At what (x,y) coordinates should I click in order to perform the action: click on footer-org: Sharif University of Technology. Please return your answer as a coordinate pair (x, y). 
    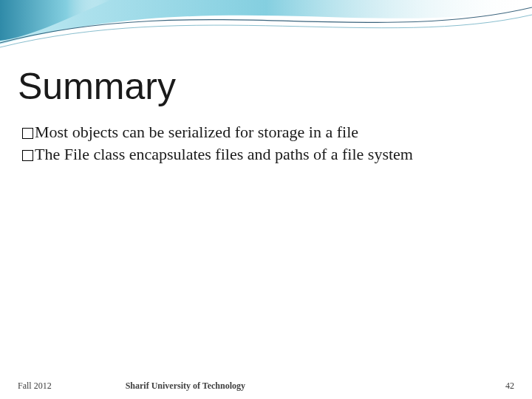
    Looking at the image, I should click on (279, 386).